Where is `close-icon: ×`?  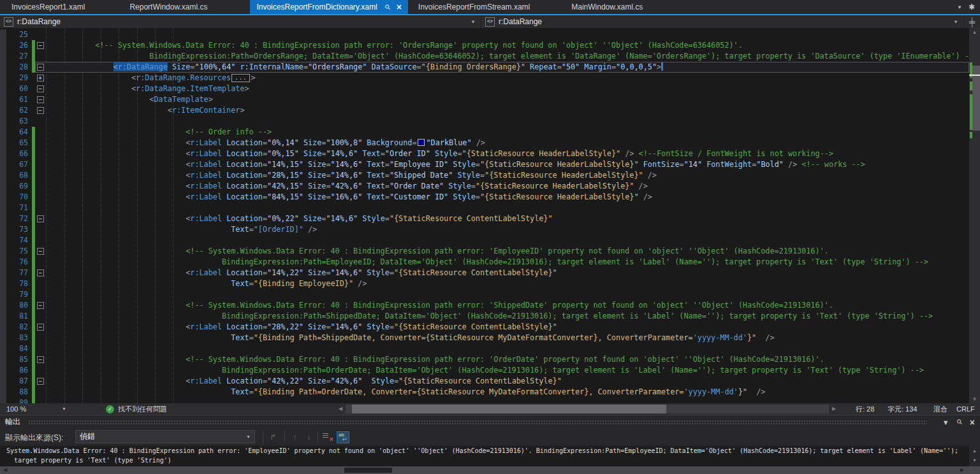 close-icon: × is located at coordinates (399, 7).